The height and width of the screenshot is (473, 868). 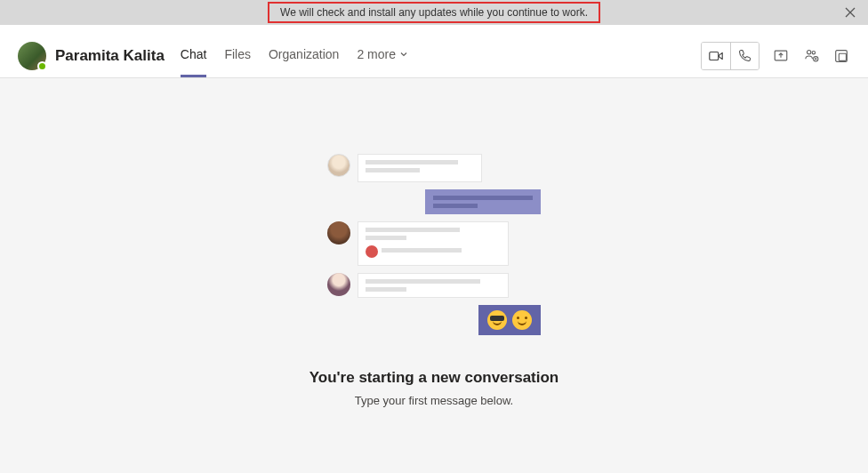 What do you see at coordinates (497, 320) in the screenshot?
I see `cool-emoji-icon` at bounding box center [497, 320].